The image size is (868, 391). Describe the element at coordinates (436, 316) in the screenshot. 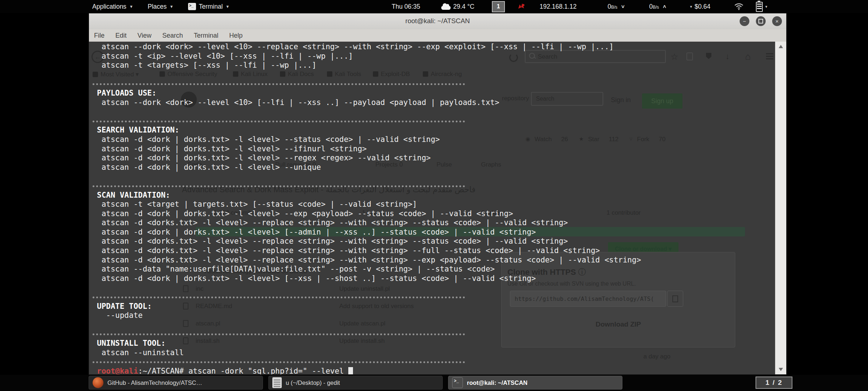

I see `terminal-line: --update` at that location.